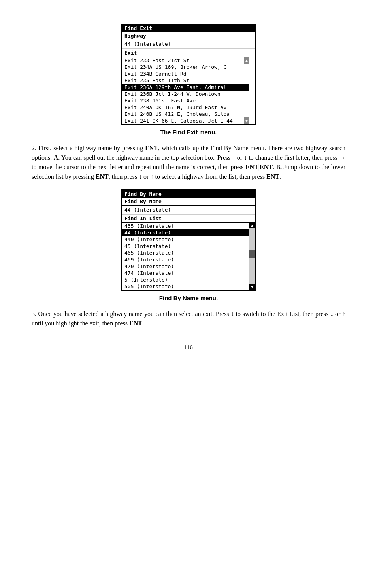  What do you see at coordinates (188, 347) in the screenshot?
I see `page-number: 116` at bounding box center [188, 347].